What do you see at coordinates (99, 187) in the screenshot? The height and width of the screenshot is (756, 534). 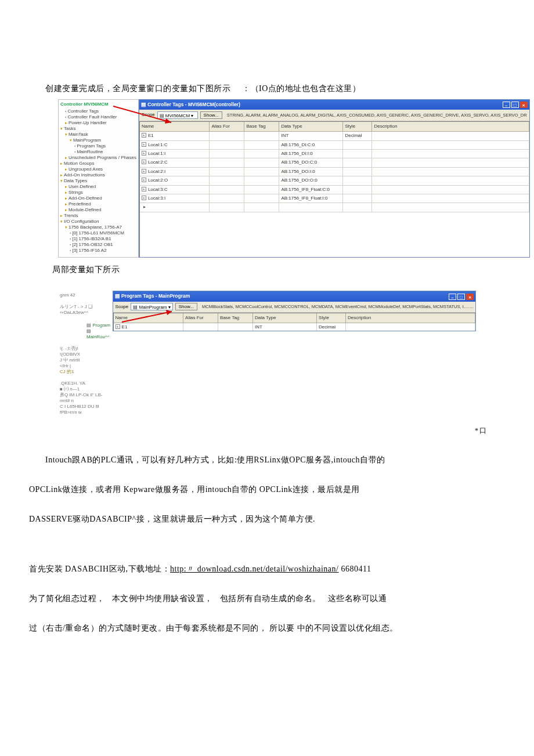 I see `tree-item: User-Defined` at bounding box center [99, 187].